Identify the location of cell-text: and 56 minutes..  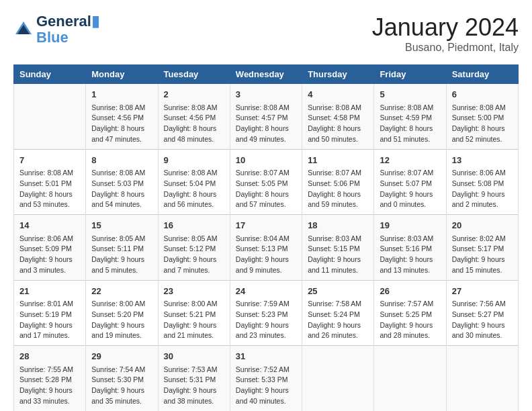
(194, 205).